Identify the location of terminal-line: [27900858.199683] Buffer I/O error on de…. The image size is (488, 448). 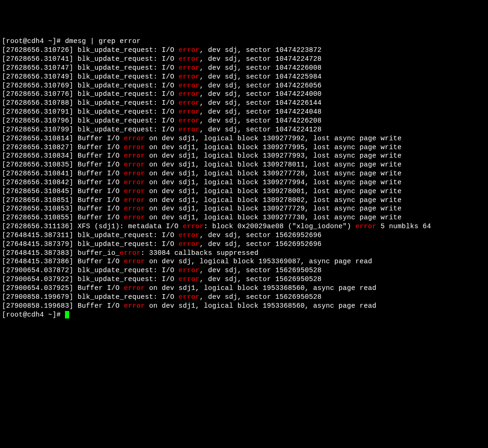
(244, 306).